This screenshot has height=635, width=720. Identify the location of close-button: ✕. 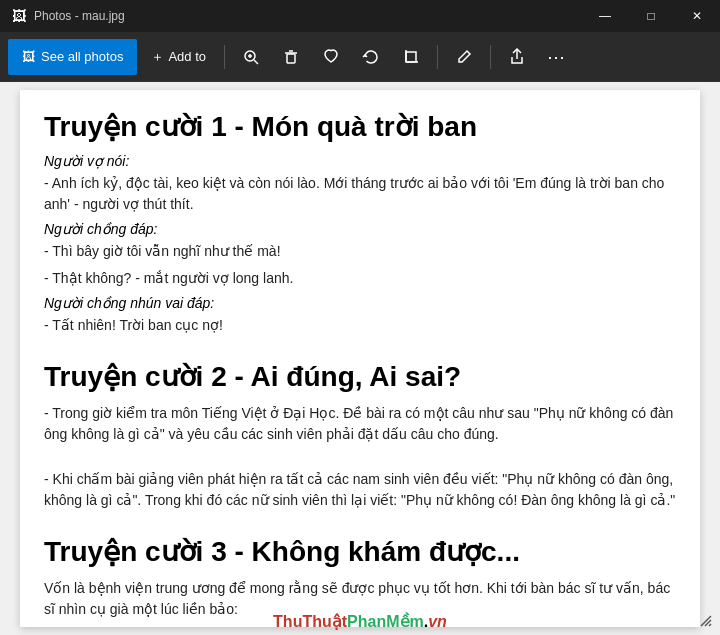
(697, 16).